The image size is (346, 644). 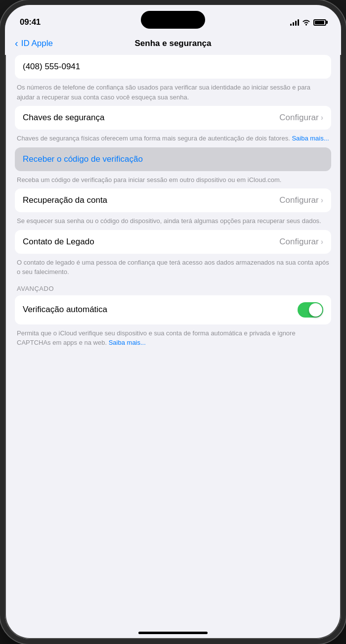 I want to click on account-recovery-description: Se esquecer sua senha ou o código do dis…, so click(x=173, y=221).